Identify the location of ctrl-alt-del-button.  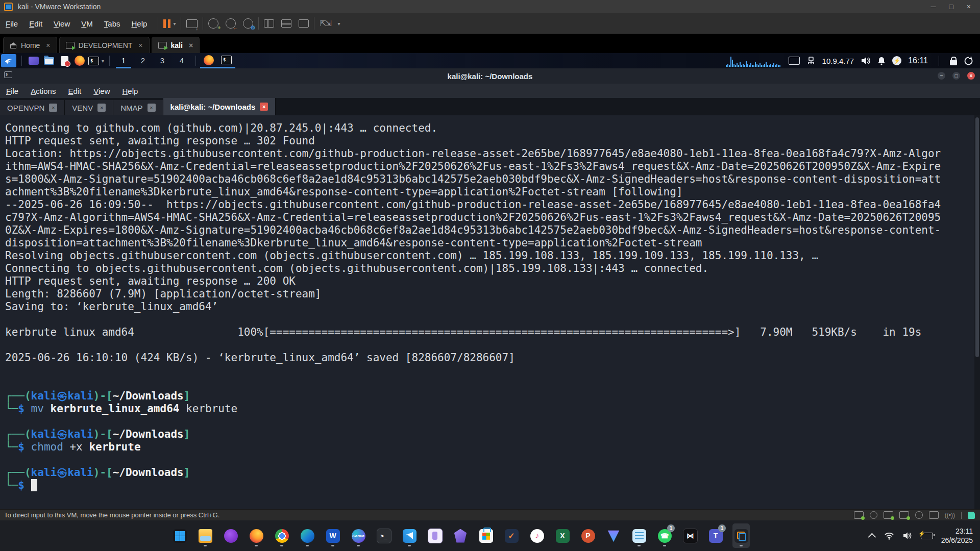
(192, 23).